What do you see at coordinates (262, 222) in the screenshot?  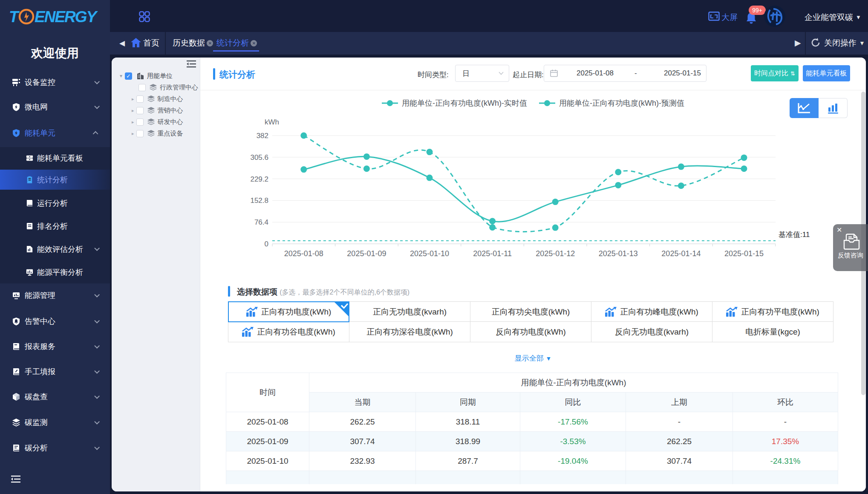 I see `svg-text: 76.4` at bounding box center [262, 222].